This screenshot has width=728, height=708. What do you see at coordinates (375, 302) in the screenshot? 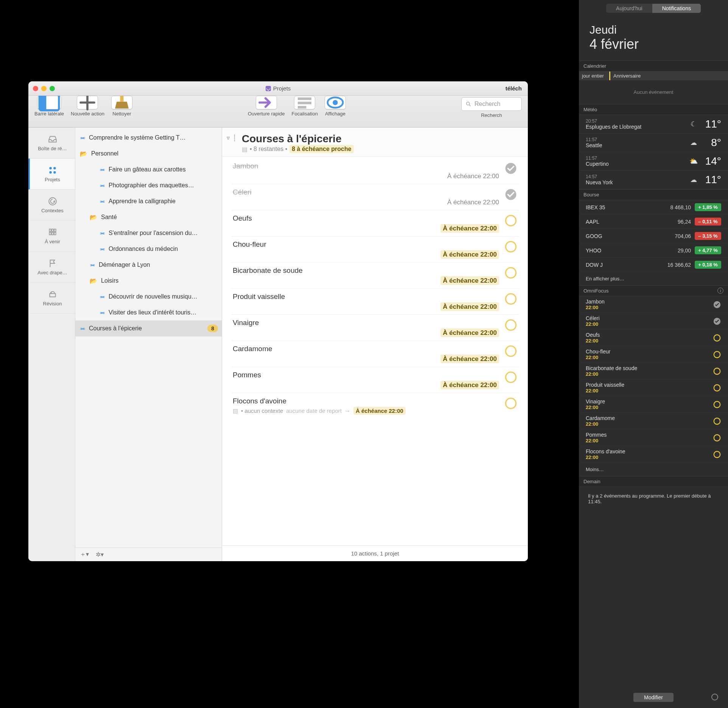
I see `task-row: Produit vaisselleÀ échéance 22:00` at bounding box center [375, 302].